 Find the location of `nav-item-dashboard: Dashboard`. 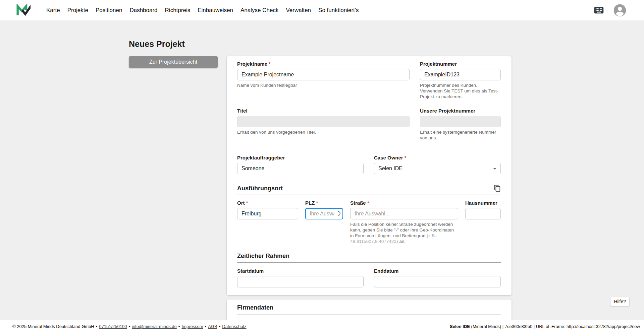

nav-item-dashboard: Dashboard is located at coordinates (144, 10).